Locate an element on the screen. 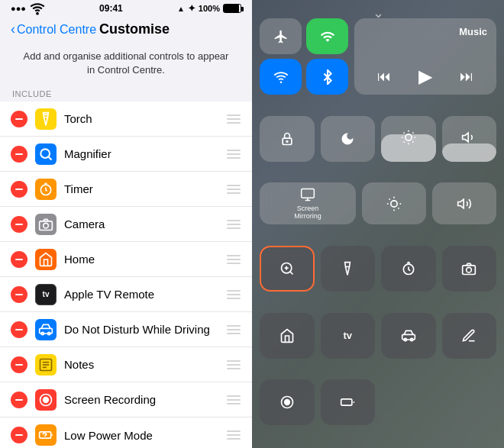  page-title: Customise is located at coordinates (134, 29).